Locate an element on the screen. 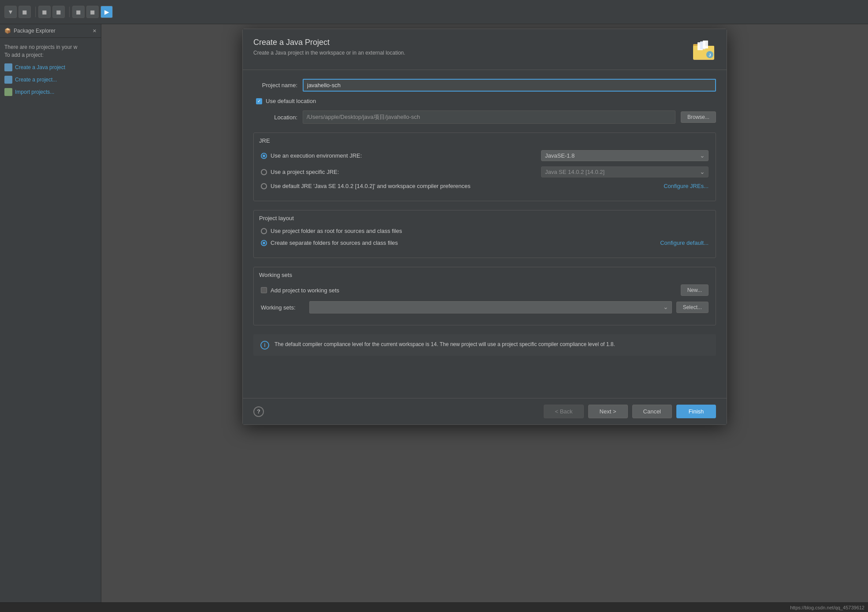 This screenshot has height=612, width=868. toolbar: ▼ ◼ ◼ ◼ ◼ ◼ ▶ is located at coordinates (434, 12).